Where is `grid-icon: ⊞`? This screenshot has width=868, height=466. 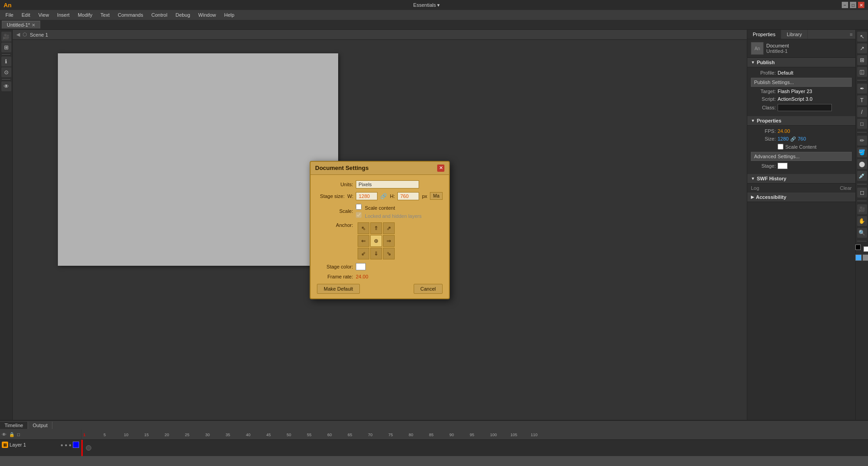 grid-icon: ⊞ is located at coordinates (6, 47).